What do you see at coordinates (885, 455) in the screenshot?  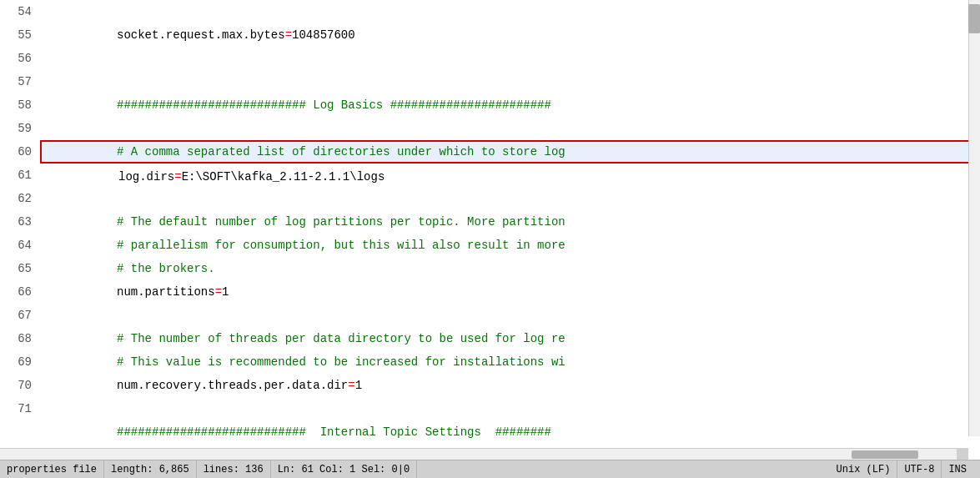 I see `horizontal-scrollbar-thumb` at bounding box center [885, 455].